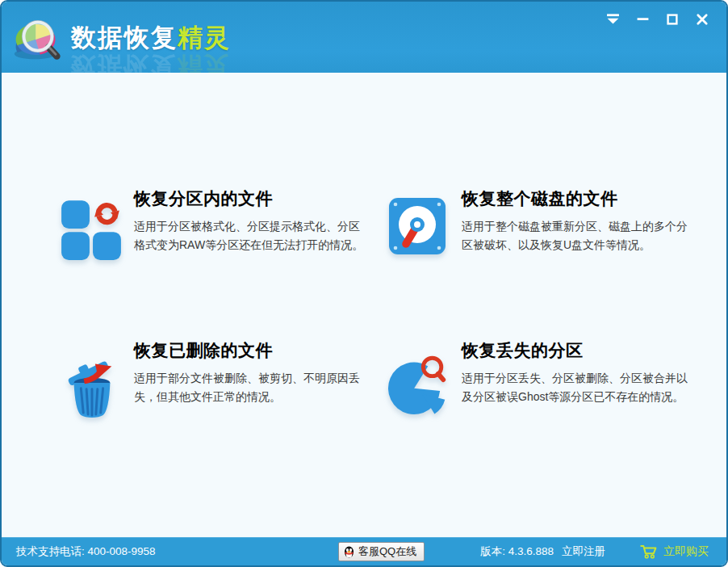 Image resolution: width=728 pixels, height=567 pixels. Describe the element at coordinates (250, 388) in the screenshot. I see `option-description: 适用于部分文件被删除、被剪切、不明原因丢失，但其他文件正常的情况。` at that location.